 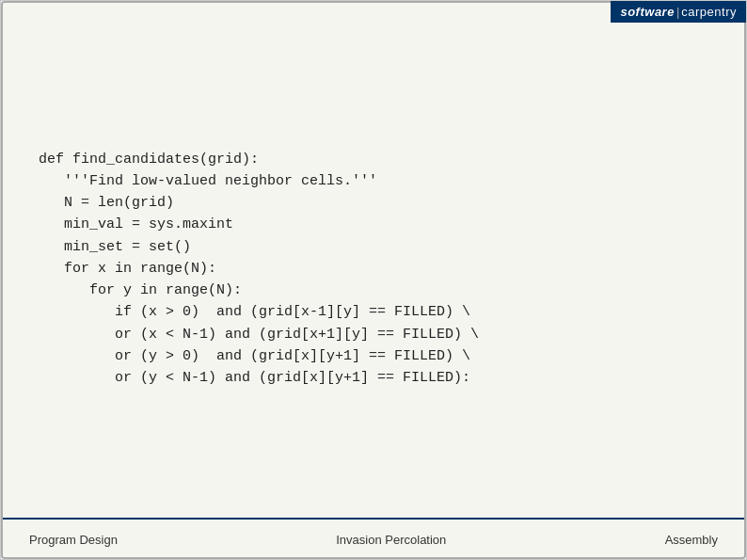 What do you see at coordinates (140, 290) in the screenshot?
I see `code-line-7: for y in range(N):` at bounding box center [140, 290].